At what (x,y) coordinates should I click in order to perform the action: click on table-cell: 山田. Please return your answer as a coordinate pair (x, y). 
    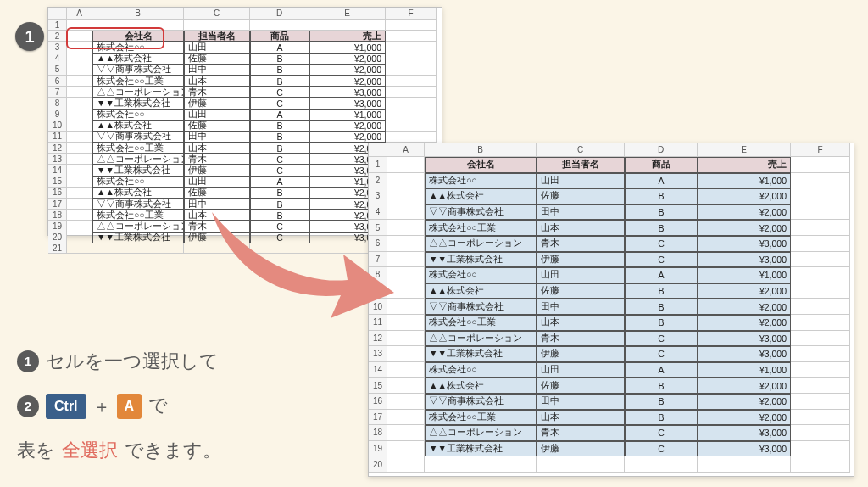
    Looking at the image, I should click on (581, 182).